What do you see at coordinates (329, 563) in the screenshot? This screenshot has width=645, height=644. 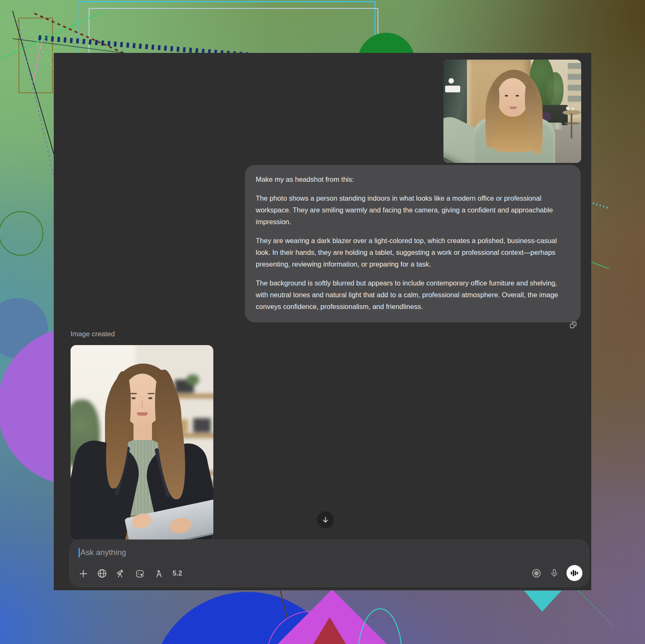 I see `composer: Ask anything` at bounding box center [329, 563].